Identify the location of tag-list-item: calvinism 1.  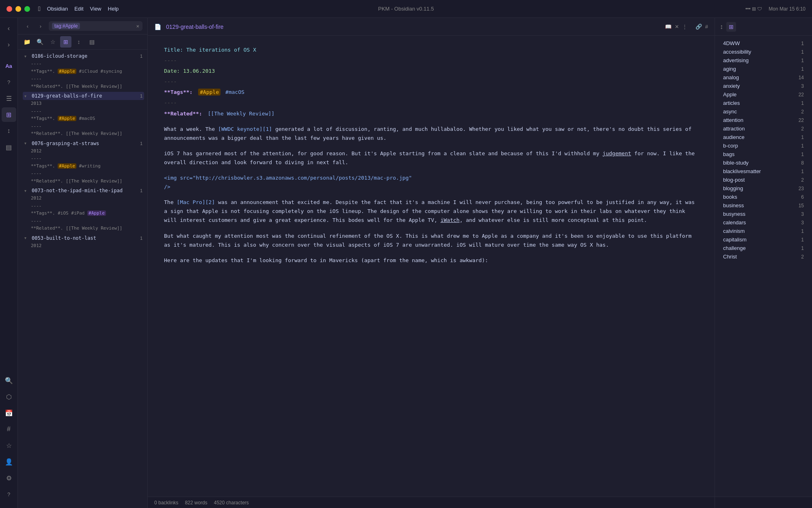
(763, 231).